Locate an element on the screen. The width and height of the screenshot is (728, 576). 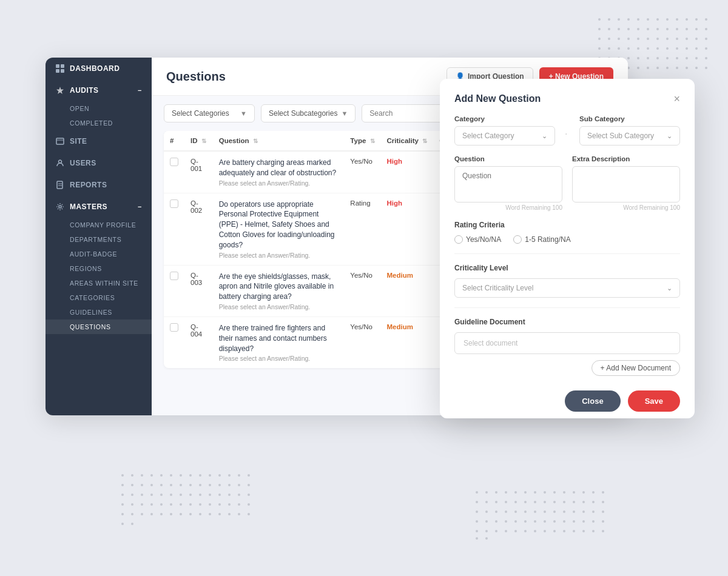
sidebar: DASHBOARD AUDITS − OPEN COMPLETED is located at coordinates (98, 236).